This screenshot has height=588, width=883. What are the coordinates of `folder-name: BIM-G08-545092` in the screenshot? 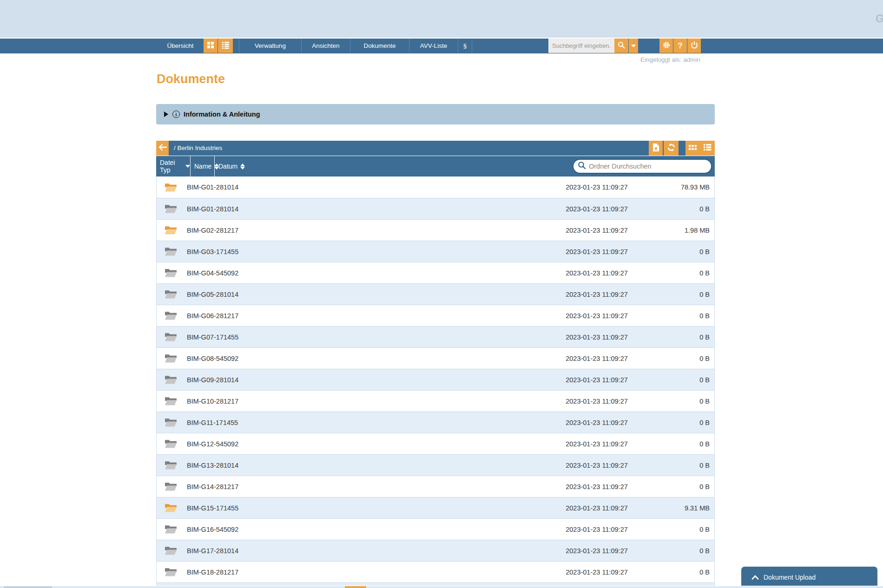 It's located at (213, 359).